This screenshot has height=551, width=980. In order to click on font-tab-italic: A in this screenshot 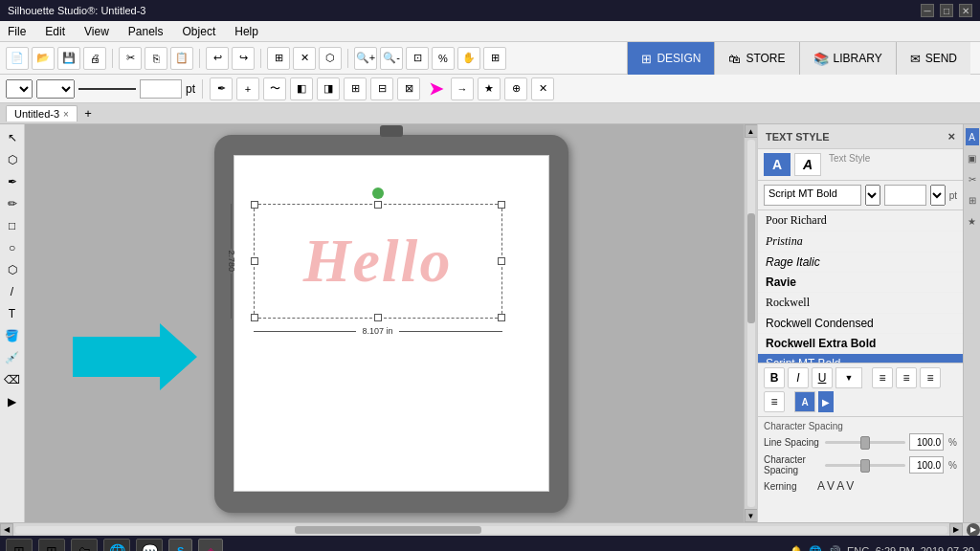, I will do `click(808, 165)`.